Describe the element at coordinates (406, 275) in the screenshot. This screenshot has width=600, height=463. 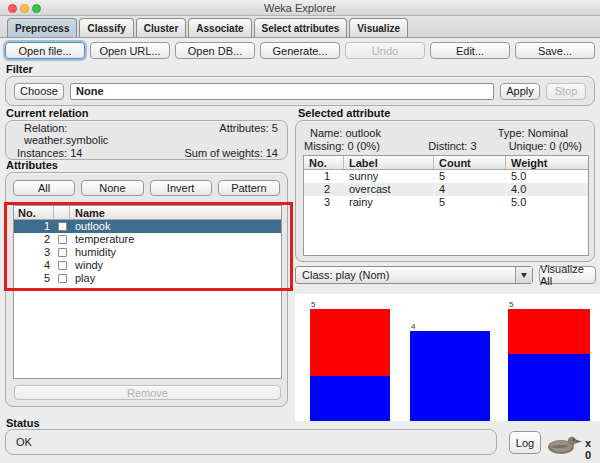
I see `class-selector-value: Class: play (Nom)` at that location.